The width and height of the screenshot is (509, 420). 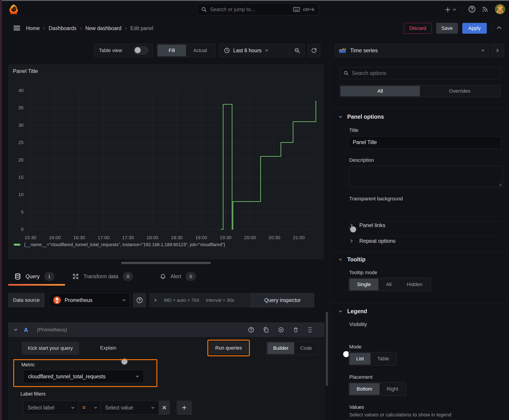 I want to click on code-option: Code, so click(x=306, y=348).